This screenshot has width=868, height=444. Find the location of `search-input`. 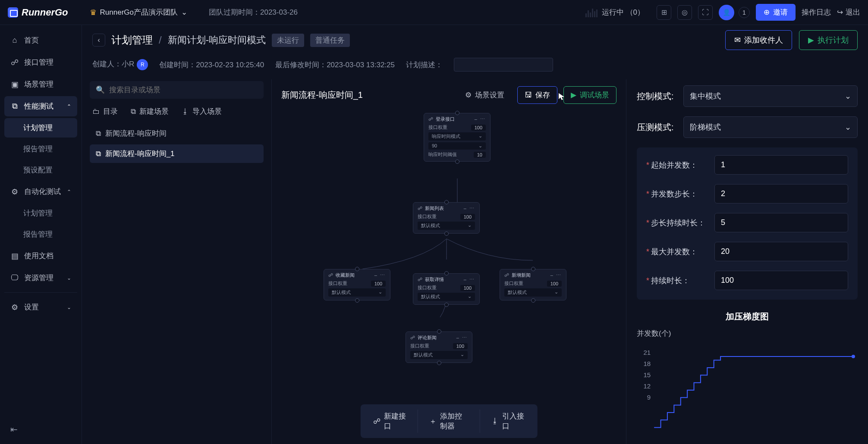

search-input is located at coordinates (183, 90).